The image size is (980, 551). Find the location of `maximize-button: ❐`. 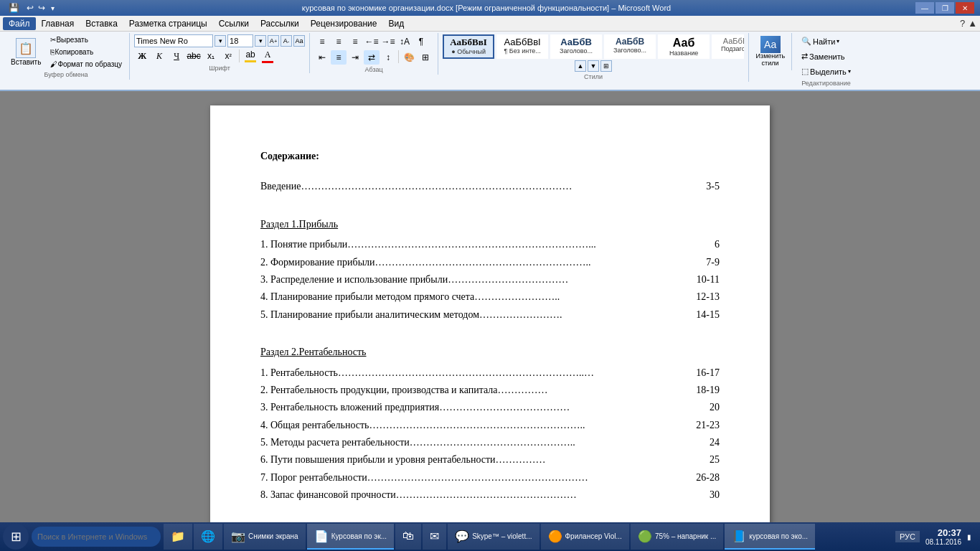

maximize-button: ❐ is located at coordinates (945, 8).